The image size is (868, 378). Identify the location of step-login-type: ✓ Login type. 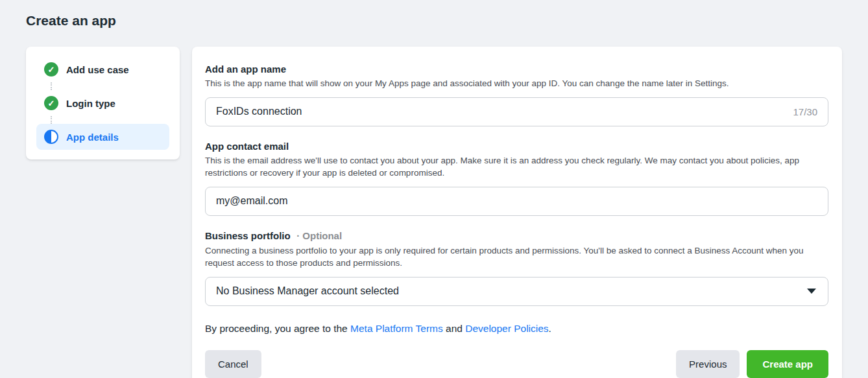
(102, 103).